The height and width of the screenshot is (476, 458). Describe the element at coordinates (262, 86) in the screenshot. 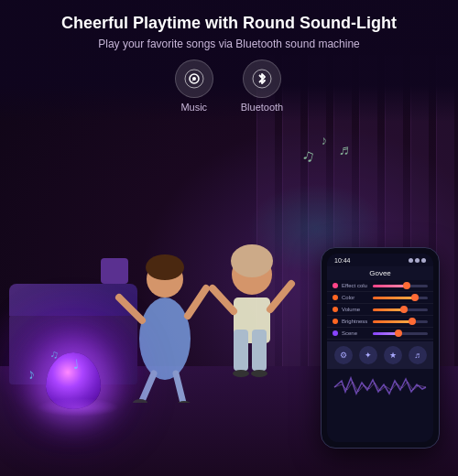

I see `feature-bluetooth: Bluetooth` at that location.